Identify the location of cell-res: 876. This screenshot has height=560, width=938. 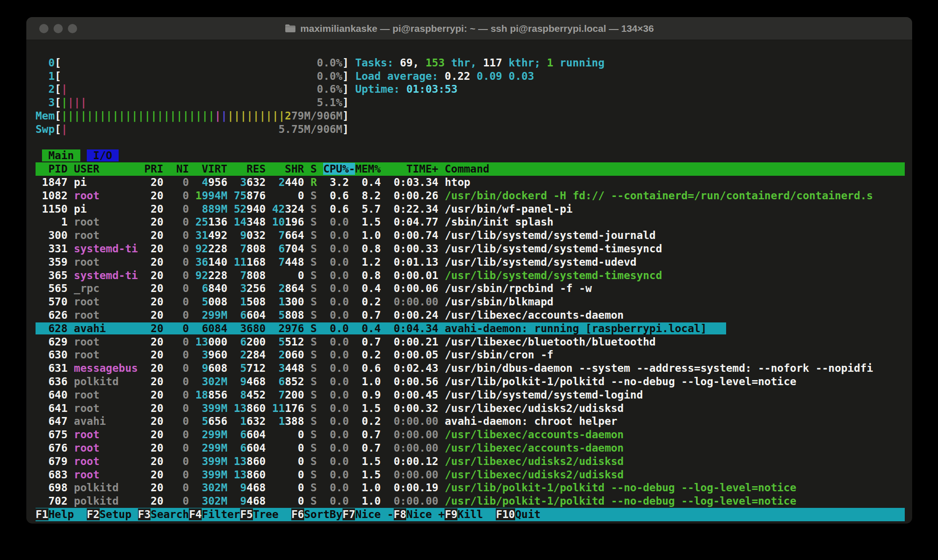
(256, 196).